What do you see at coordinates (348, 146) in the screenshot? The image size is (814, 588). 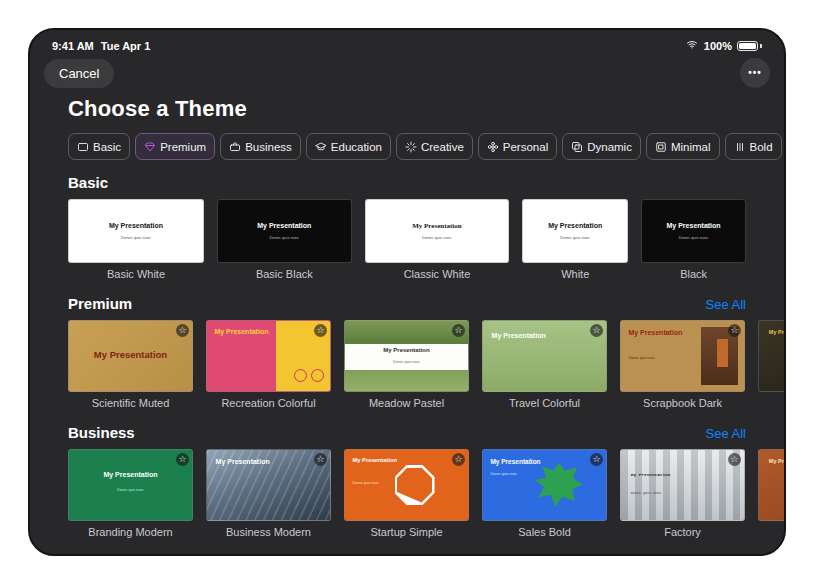 I see `category-chip: Education` at bounding box center [348, 146].